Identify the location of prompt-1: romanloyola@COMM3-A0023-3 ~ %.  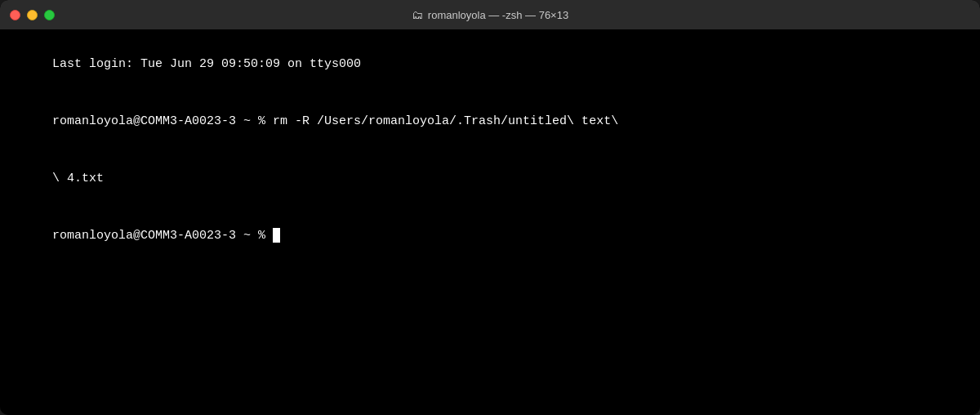
(163, 121).